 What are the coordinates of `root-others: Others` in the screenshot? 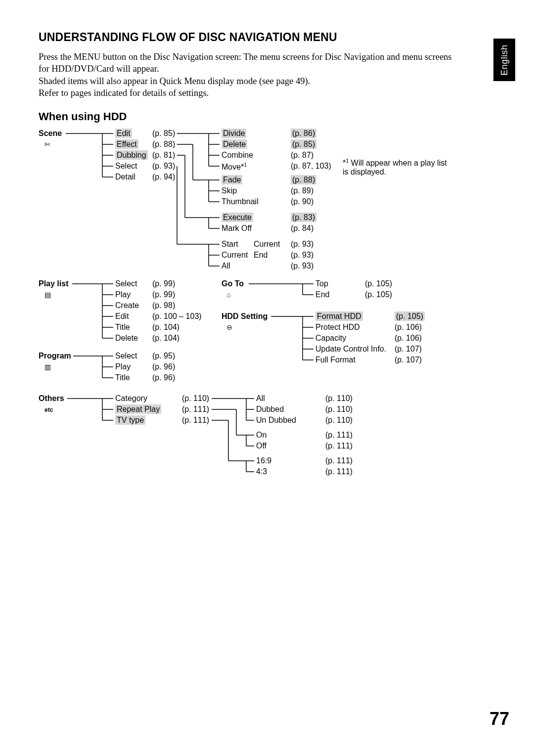 It's located at (51, 399).